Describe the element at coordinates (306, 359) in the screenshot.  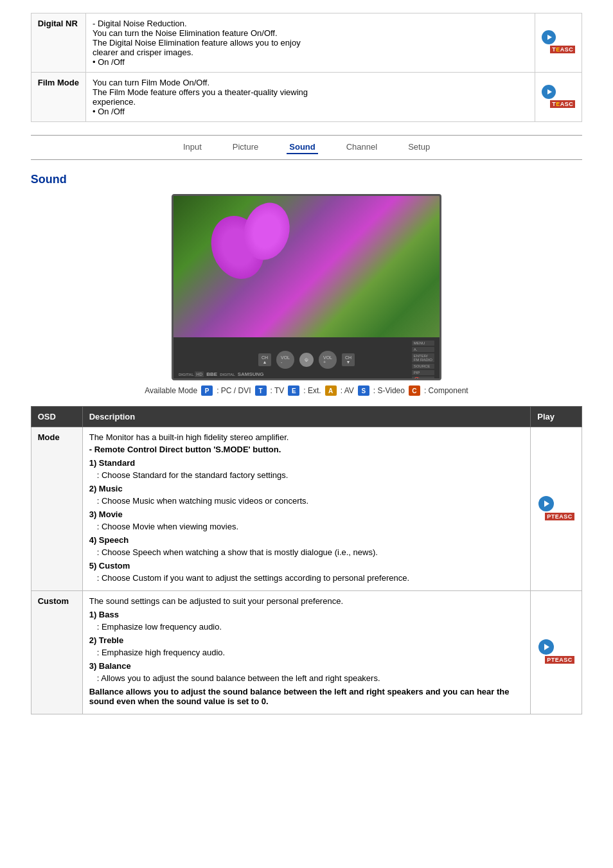
I see `tv-bottom-bar: CH▲ VOL- ⏻ VOL+ CH▼ MENU A. ENTER/FM RAD…` at that location.